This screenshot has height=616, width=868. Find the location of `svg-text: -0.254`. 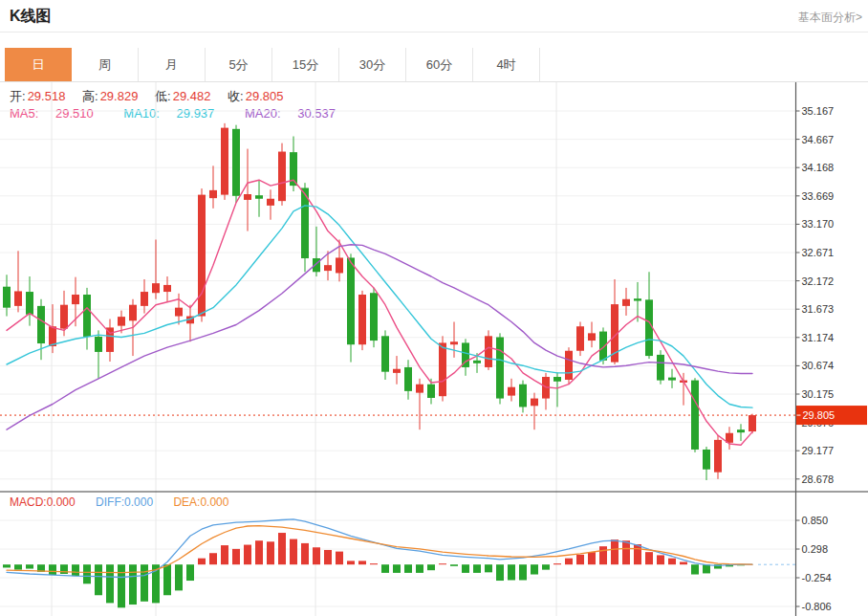

svg-text: -0.254 is located at coordinates (816, 578).